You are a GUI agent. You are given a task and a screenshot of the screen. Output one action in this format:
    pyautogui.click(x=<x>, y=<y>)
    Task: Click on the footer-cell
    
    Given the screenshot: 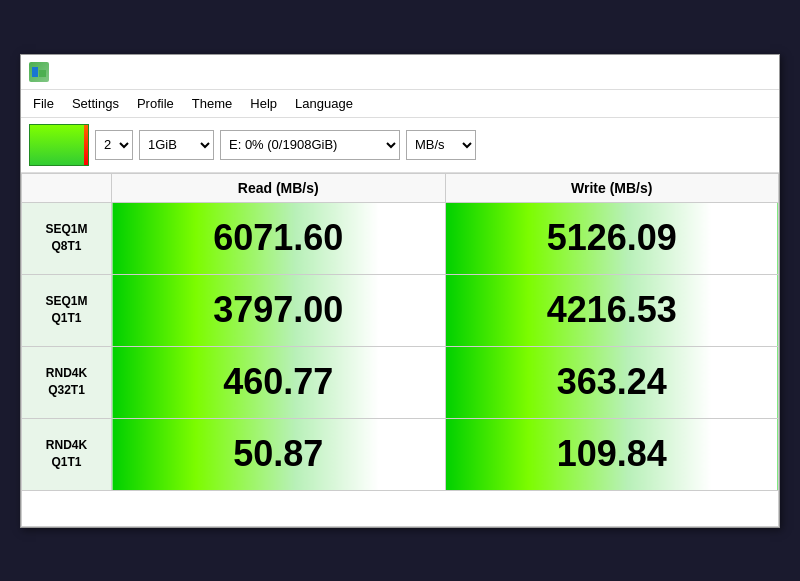 What is the action you would take?
    pyautogui.click(x=400, y=508)
    